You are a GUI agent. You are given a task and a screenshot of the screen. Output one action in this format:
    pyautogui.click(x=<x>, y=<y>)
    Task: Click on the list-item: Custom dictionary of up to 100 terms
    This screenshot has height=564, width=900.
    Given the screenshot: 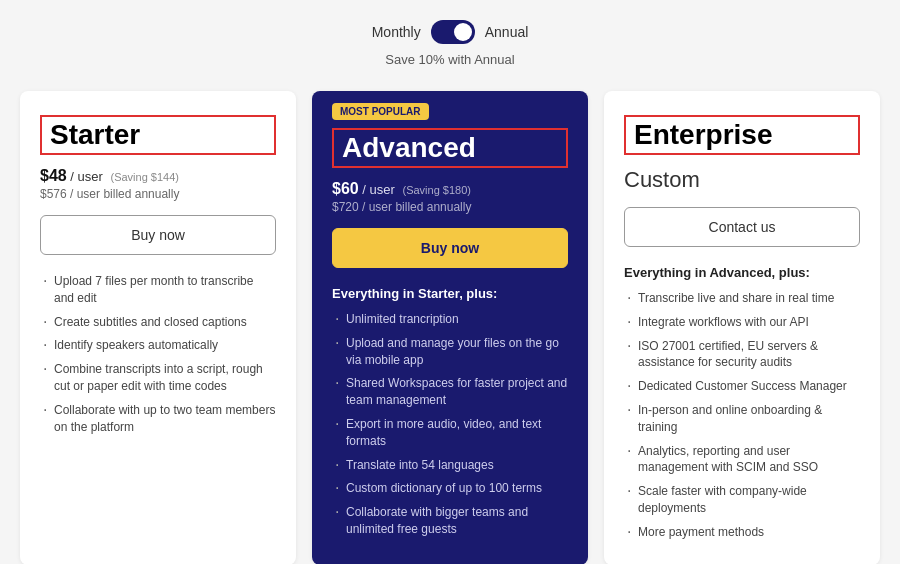 What is the action you would take?
    pyautogui.click(x=450, y=488)
    